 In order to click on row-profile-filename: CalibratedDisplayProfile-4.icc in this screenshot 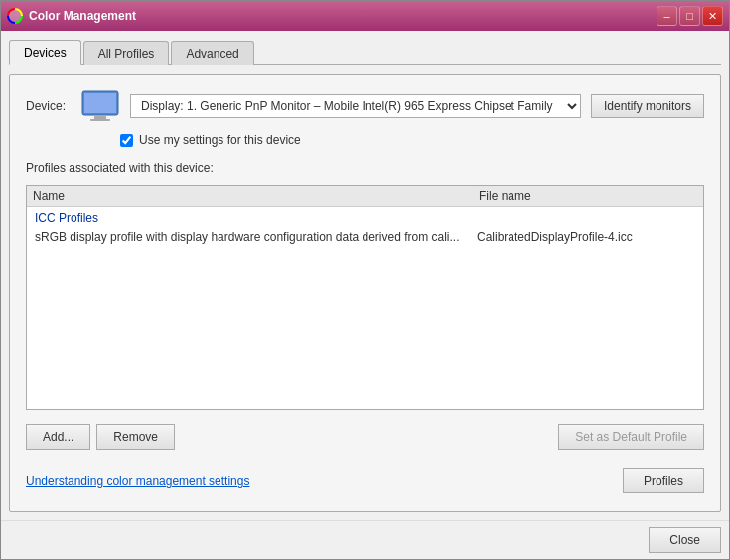, I will do `click(586, 237)`.